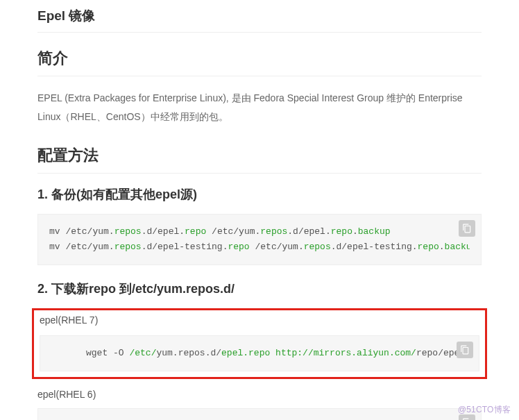  Describe the element at coordinates (260, 160) in the screenshot. I see `config-heading: 配置方法` at that location.